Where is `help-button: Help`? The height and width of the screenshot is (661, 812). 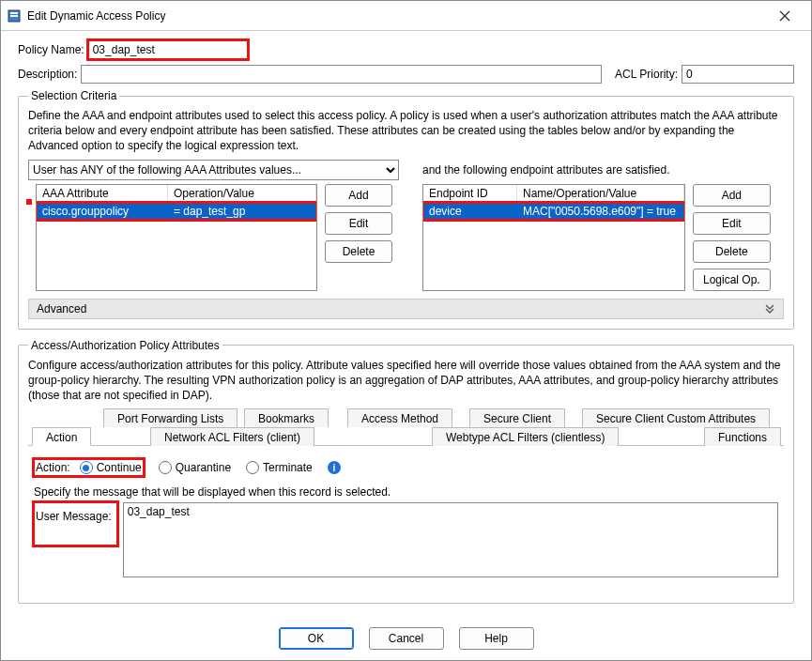 help-button: Help is located at coordinates (497, 638).